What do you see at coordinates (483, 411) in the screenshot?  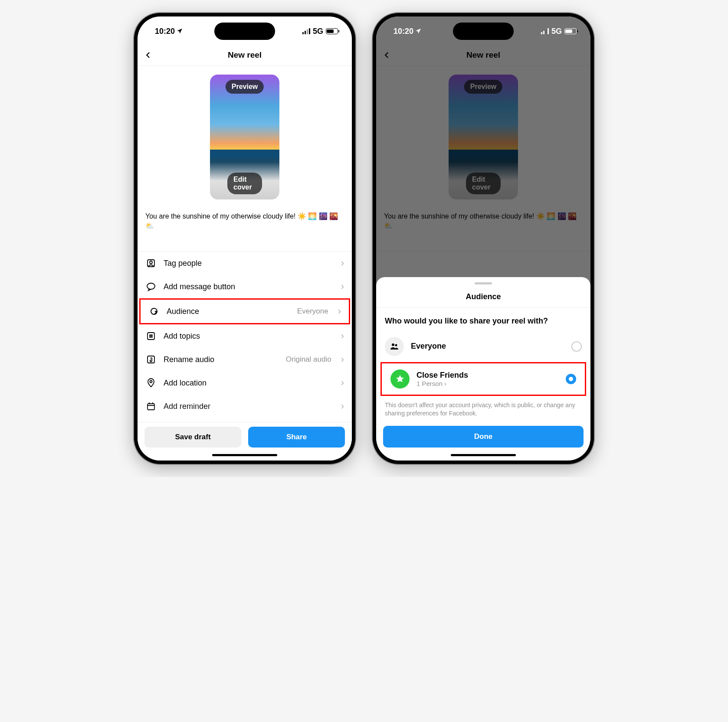 I see `sheet-note: This doesn't affect your account privacy…` at bounding box center [483, 411].